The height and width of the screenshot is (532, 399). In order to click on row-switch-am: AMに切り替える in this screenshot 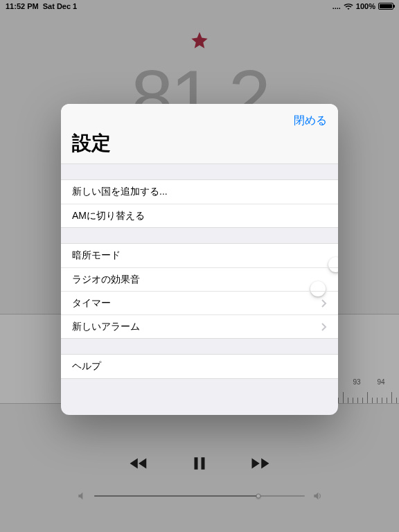, I will do `click(200, 215)`.